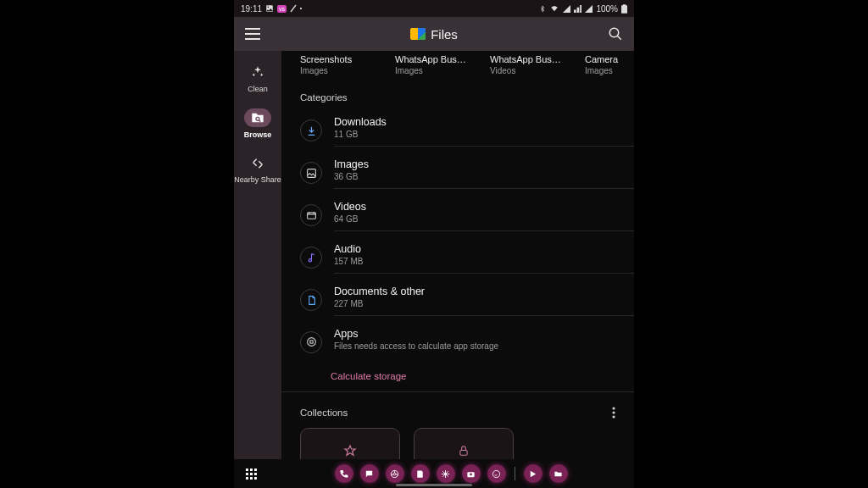  I want to click on wifi-icon, so click(554, 8).